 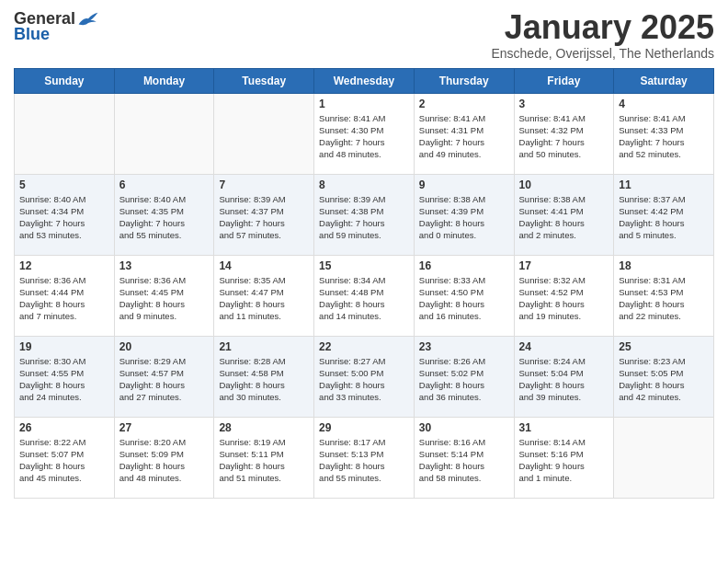 I want to click on day-info: Sunrise: 8:27 AM Sunset: 5:00 PM Dayligh…, so click(x=364, y=379).